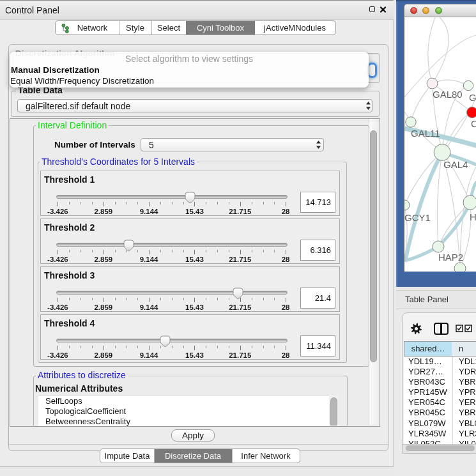  What do you see at coordinates (418, 217) in the screenshot?
I see `svg-text: GCY1` at bounding box center [418, 217].